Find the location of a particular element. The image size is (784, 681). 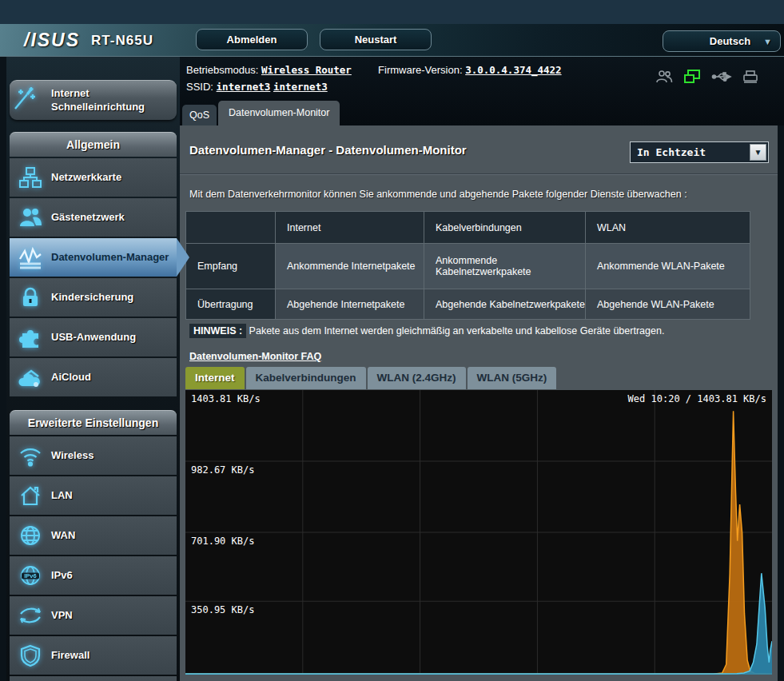

sidebar-item-aicloud: AiCloud is located at coordinates (93, 377).